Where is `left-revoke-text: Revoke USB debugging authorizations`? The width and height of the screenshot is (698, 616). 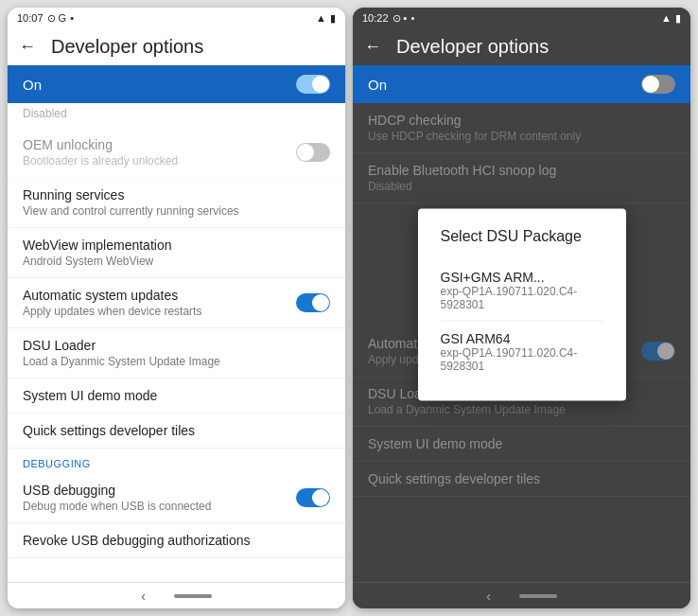 left-revoke-text: Revoke USB debugging authorizations is located at coordinates (176, 540).